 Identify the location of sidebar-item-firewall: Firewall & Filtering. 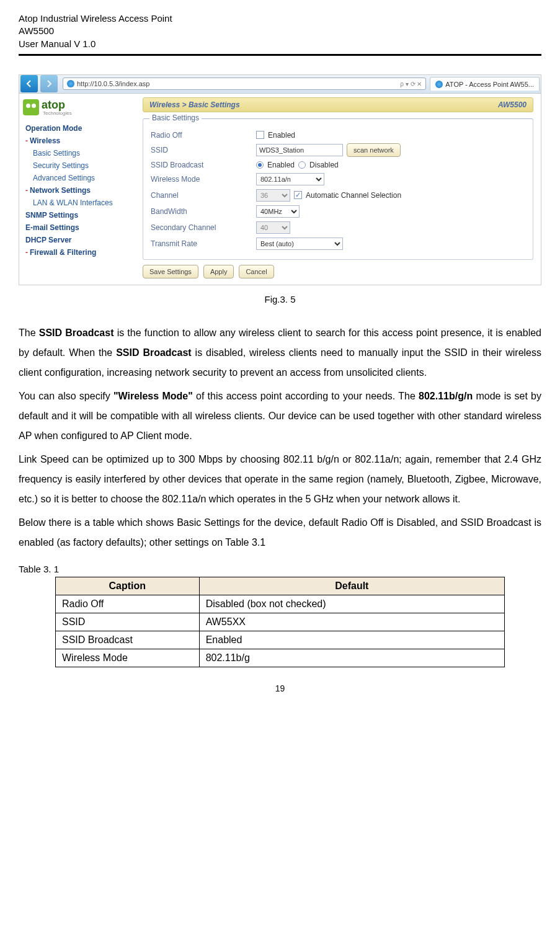
(79, 252).